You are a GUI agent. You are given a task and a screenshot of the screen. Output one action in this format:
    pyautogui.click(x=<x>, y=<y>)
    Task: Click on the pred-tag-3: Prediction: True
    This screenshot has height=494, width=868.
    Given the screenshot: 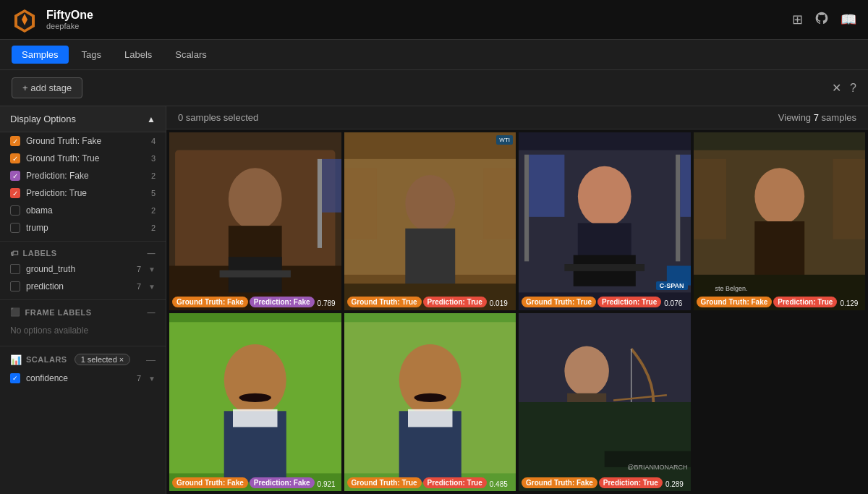 What is the action you would take?
    pyautogui.click(x=629, y=302)
    